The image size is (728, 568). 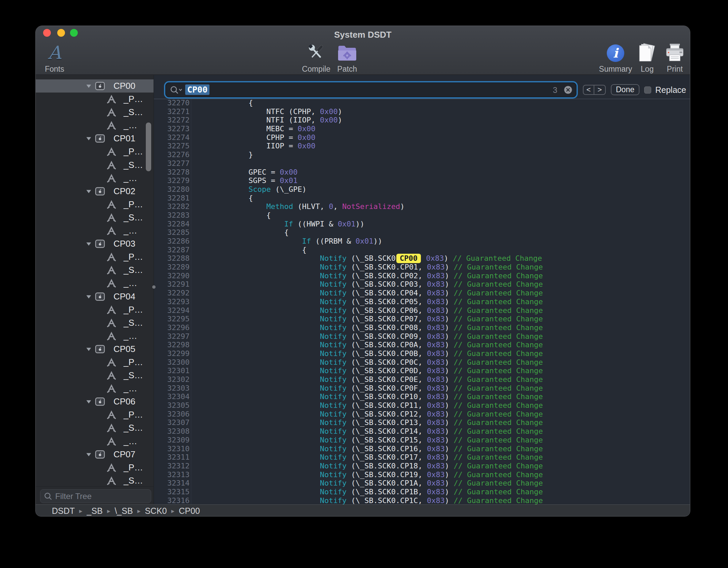 What do you see at coordinates (148, 147) in the screenshot?
I see `sidebar-scrollbar` at bounding box center [148, 147].